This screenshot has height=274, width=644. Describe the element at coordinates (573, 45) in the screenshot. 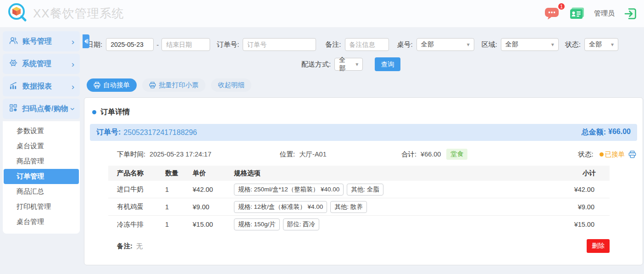

I see `status-label: 状态:` at that location.